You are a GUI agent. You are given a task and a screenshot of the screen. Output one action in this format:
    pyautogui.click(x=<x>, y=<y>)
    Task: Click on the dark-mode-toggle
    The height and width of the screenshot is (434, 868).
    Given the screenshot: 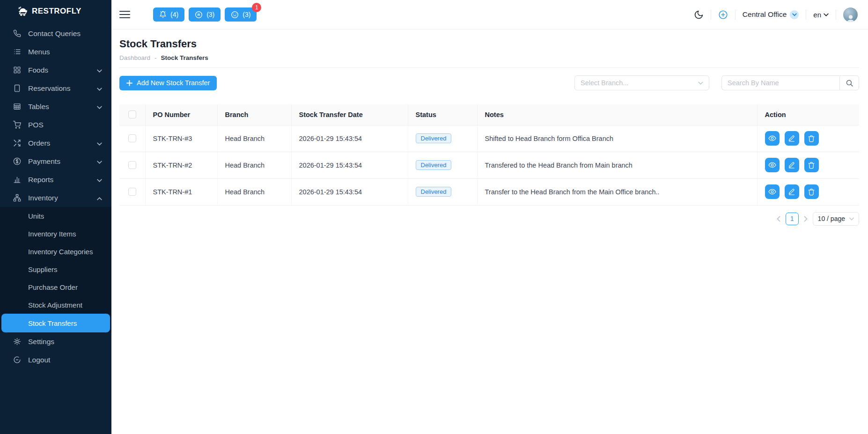 What is the action you would take?
    pyautogui.click(x=699, y=15)
    